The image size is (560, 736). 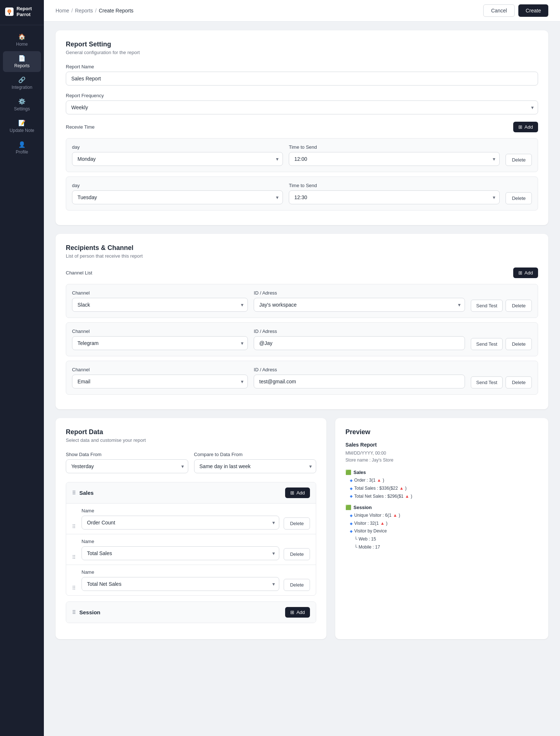 What do you see at coordinates (371, 531) in the screenshot?
I see `visitor-device-text: Visitor by Device` at bounding box center [371, 531].